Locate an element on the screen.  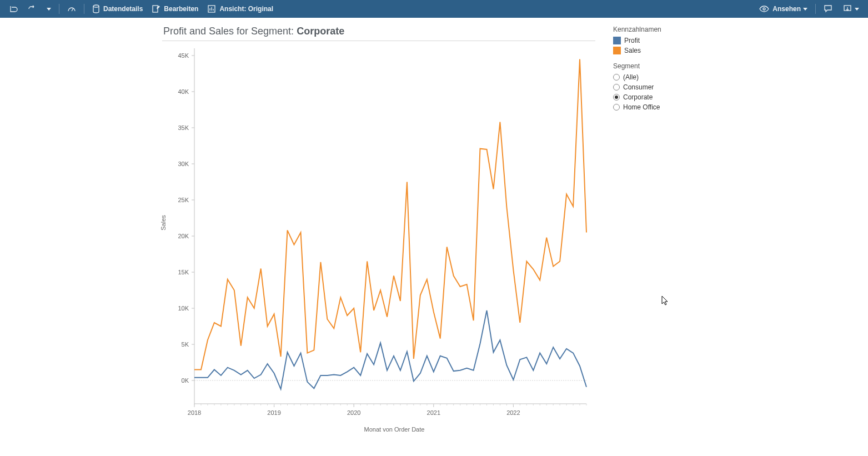
edit-label: Bearbeiten is located at coordinates (181, 9).